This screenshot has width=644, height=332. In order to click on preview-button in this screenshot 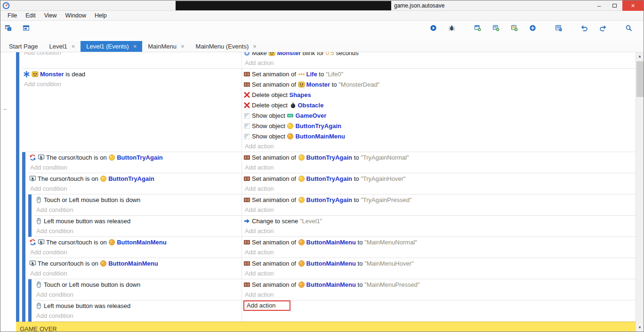, I will do `click(437, 31)`.